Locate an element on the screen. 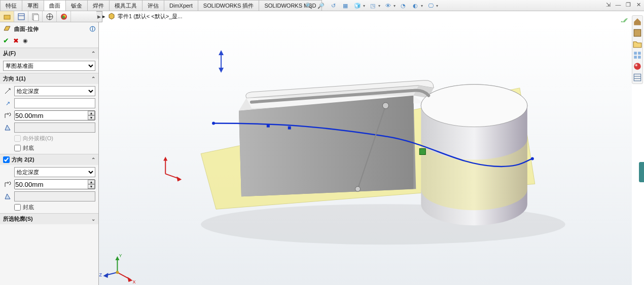  tab-features: 特征 is located at coordinates (11, 5).